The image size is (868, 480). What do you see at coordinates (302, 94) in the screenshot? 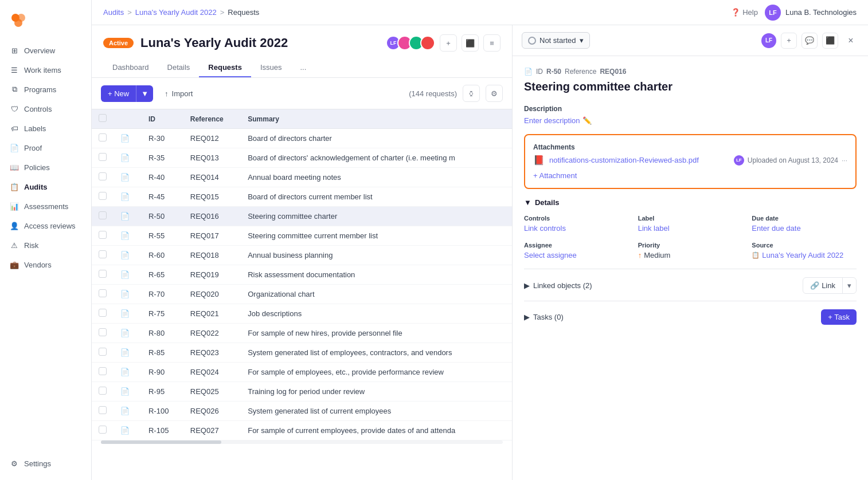
I see `toolbar: + New ▼ ↑ Import (144 requests) ⧲ ⚙` at bounding box center [302, 94].